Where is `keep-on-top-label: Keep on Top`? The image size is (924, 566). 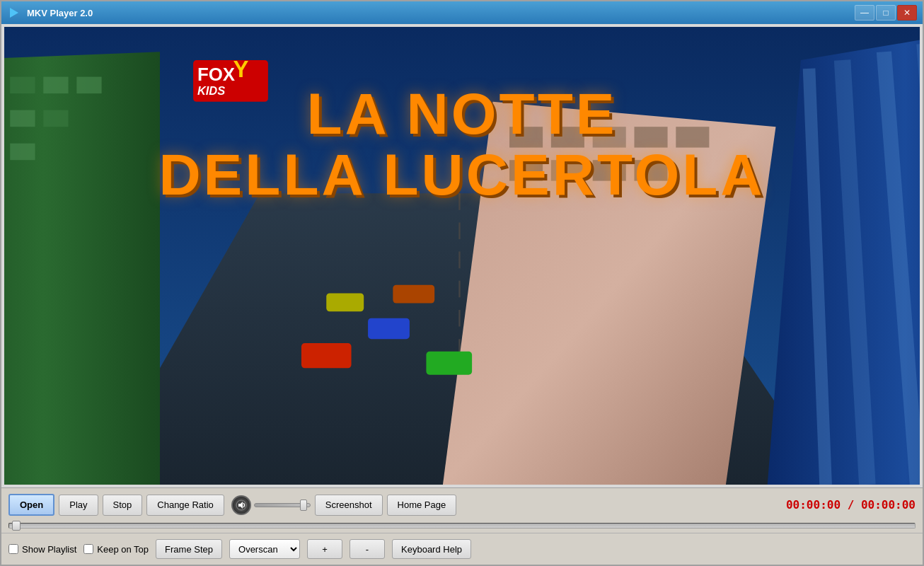
keep-on-top-label: Keep on Top is located at coordinates (123, 549).